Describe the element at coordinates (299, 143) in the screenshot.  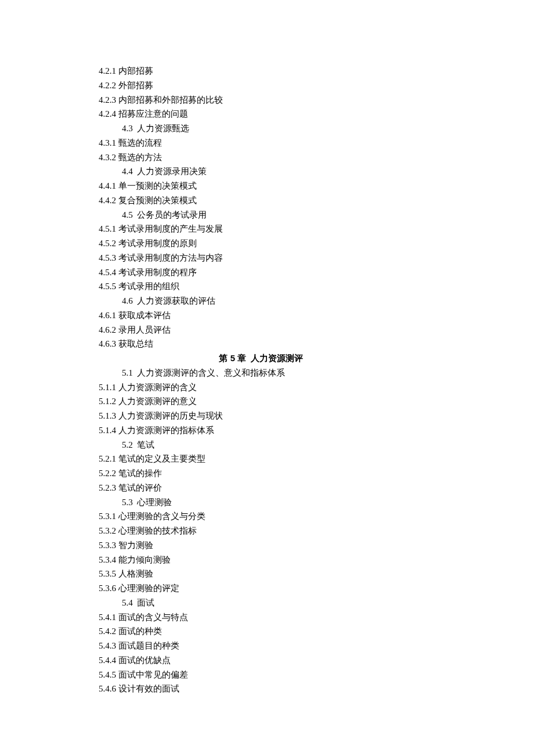
I see `toc-item: 4.3.1 甄选的流程` at that location.